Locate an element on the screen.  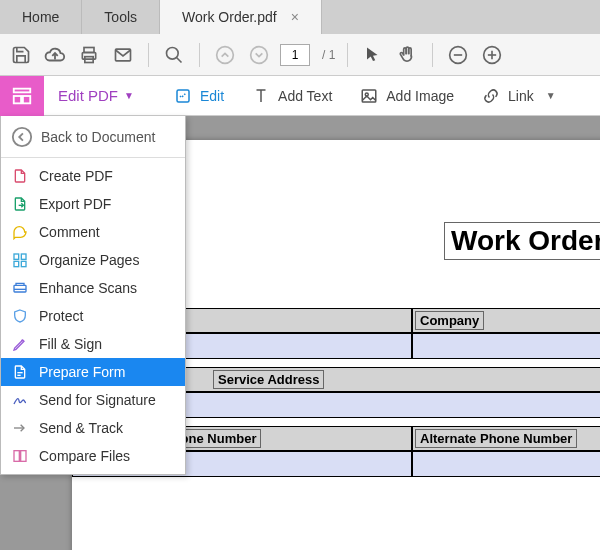
tool-label: Export PDF is located at coordinates (75, 204).